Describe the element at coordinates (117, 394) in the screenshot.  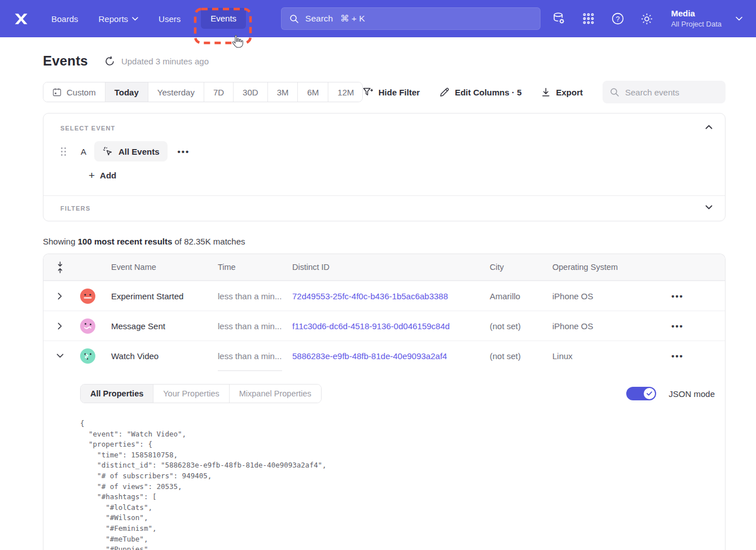
I see `tab-all-properties: All Properties` at that location.